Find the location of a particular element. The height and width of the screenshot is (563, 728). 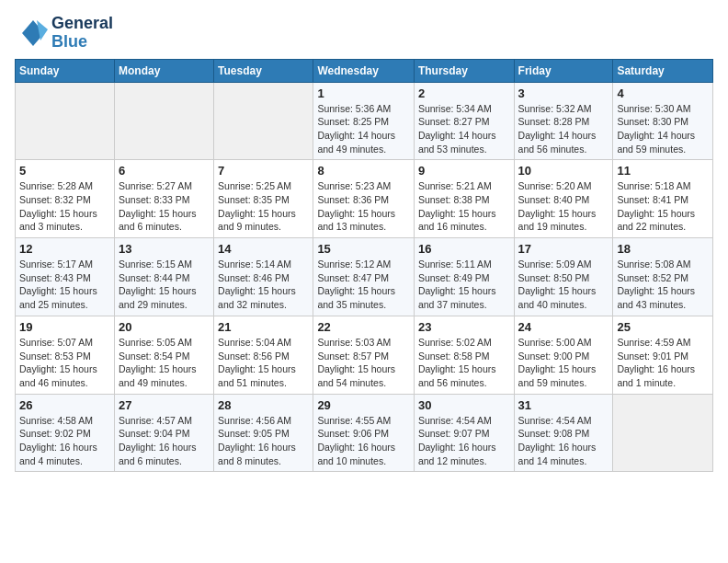

day-info: Sunrise: 4:57 AMSunset: 9:04 PMDaylight:… is located at coordinates (164, 442).